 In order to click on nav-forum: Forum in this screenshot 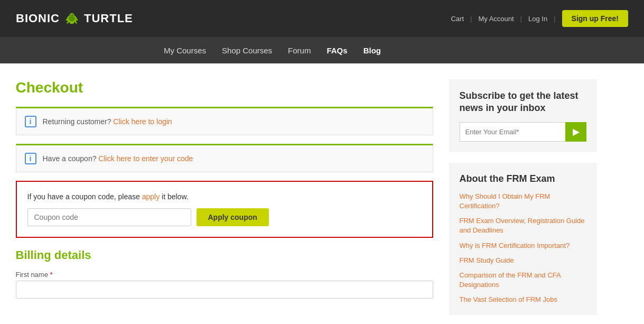, I will do `click(299, 51)`.